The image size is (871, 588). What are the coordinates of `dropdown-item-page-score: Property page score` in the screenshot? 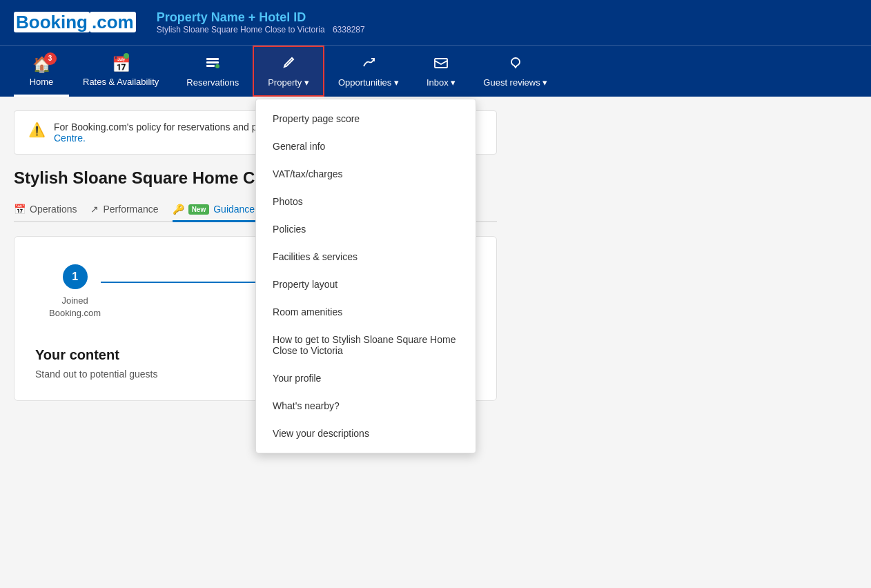 It's located at (366, 119).